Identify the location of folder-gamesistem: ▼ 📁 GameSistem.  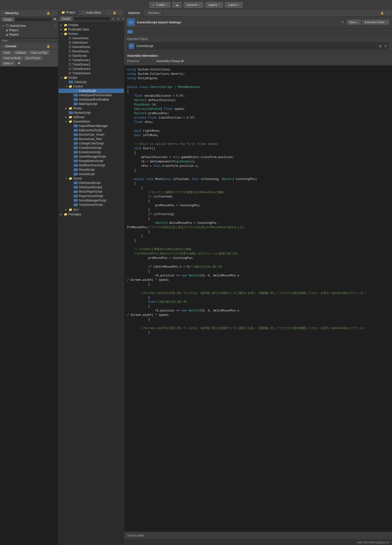
(91, 122).